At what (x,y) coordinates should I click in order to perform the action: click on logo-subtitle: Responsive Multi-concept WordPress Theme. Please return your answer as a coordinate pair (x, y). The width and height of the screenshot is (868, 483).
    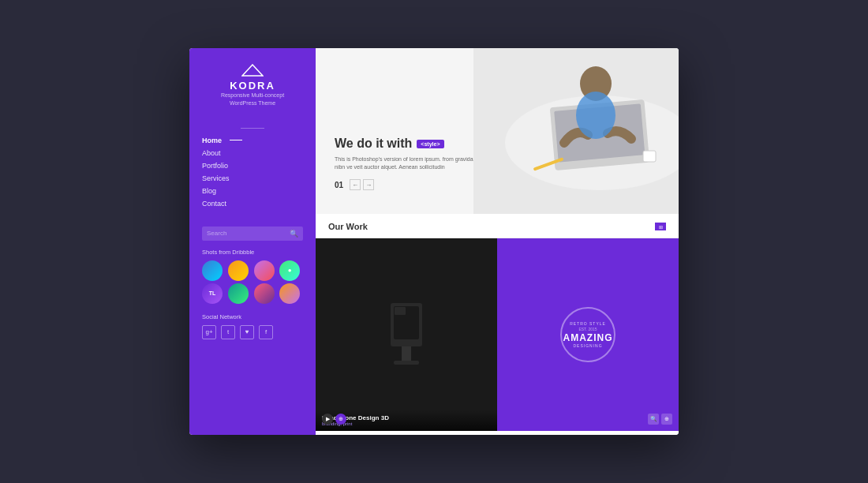
    Looking at the image, I should click on (253, 99).